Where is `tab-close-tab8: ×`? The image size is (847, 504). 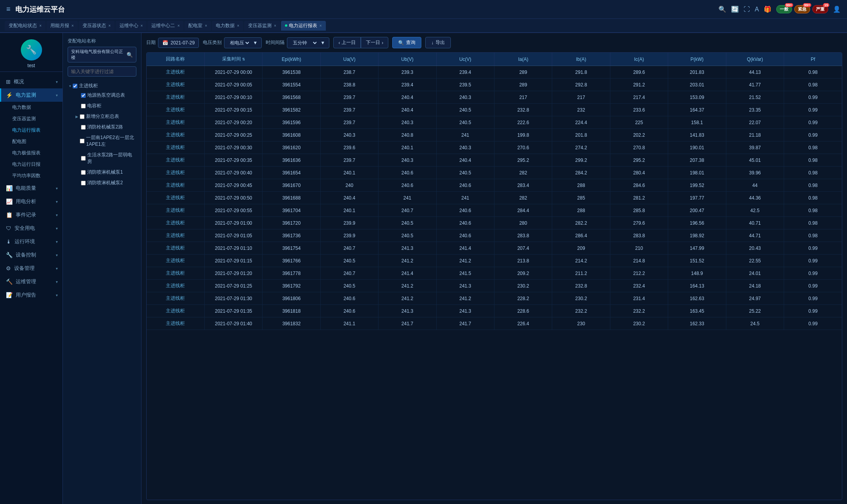 tab-close-tab8: × is located at coordinates (275, 26).